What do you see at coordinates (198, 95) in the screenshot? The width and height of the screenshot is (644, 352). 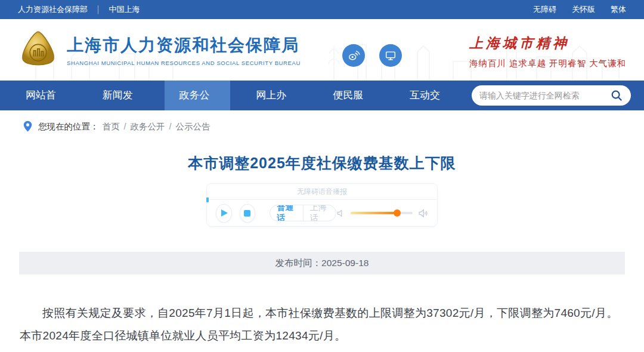 I see `nav-item-gov-info: 政务公开` at bounding box center [198, 95].